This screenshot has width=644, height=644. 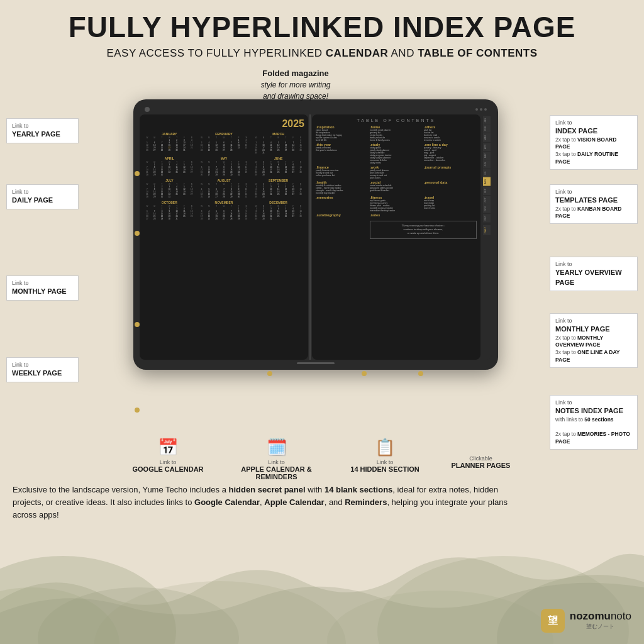 I want to click on logo: 望 nozomunoto 望むノート, so click(x=586, y=621).